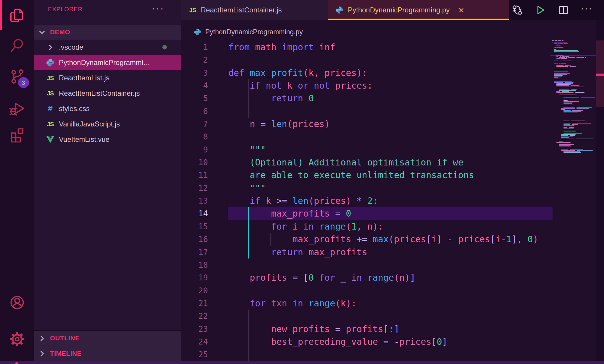  What do you see at coordinates (108, 78) in the screenshot?
I see `file-row-reactitemlist-js: JSReactItemList.js` at bounding box center [108, 78].